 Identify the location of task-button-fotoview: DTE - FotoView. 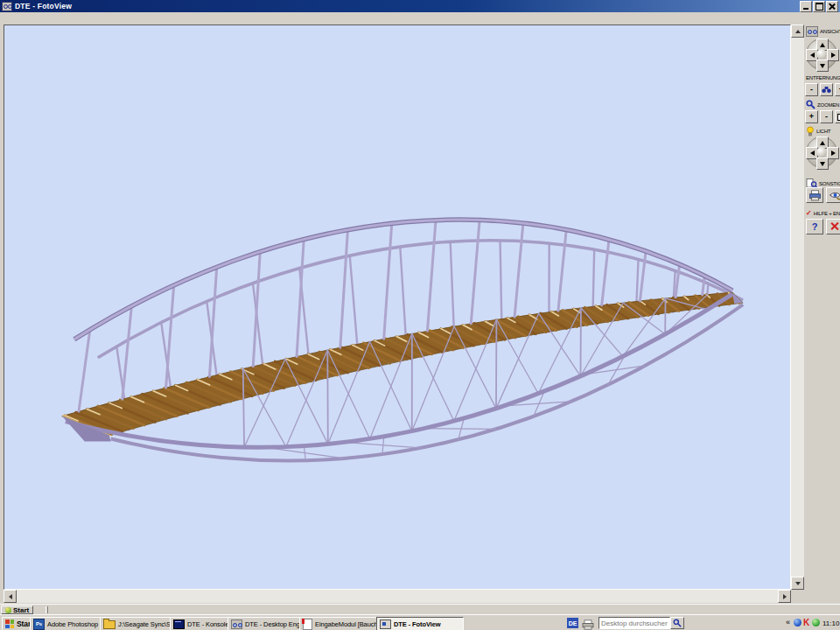
(420, 623).